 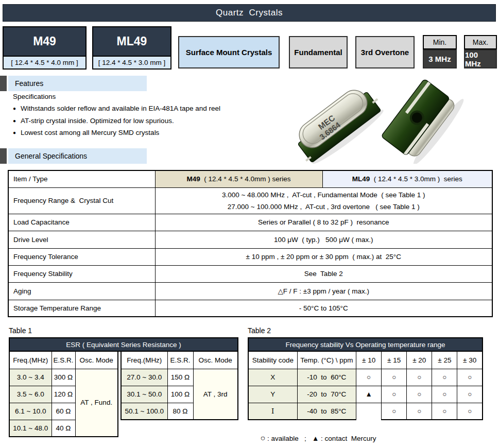 What do you see at coordinates (369, 360) in the screenshot?
I see `col-header: ± 10` at bounding box center [369, 360].